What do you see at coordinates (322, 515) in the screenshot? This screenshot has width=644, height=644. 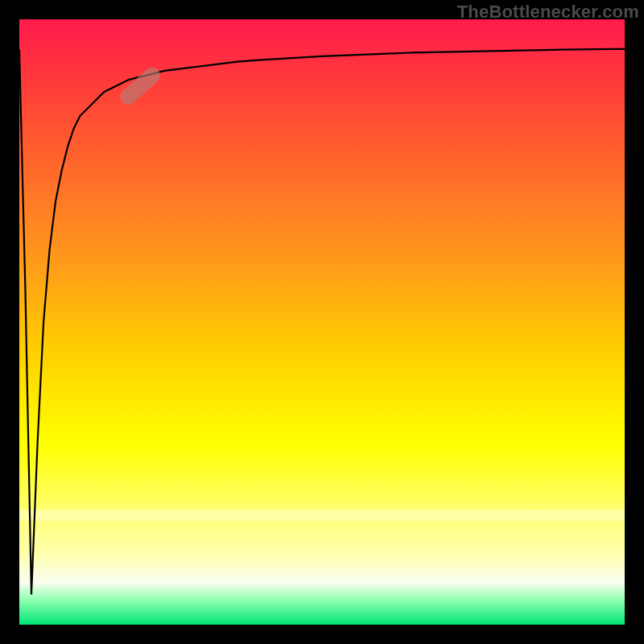 I see `highlight-band` at bounding box center [322, 515].